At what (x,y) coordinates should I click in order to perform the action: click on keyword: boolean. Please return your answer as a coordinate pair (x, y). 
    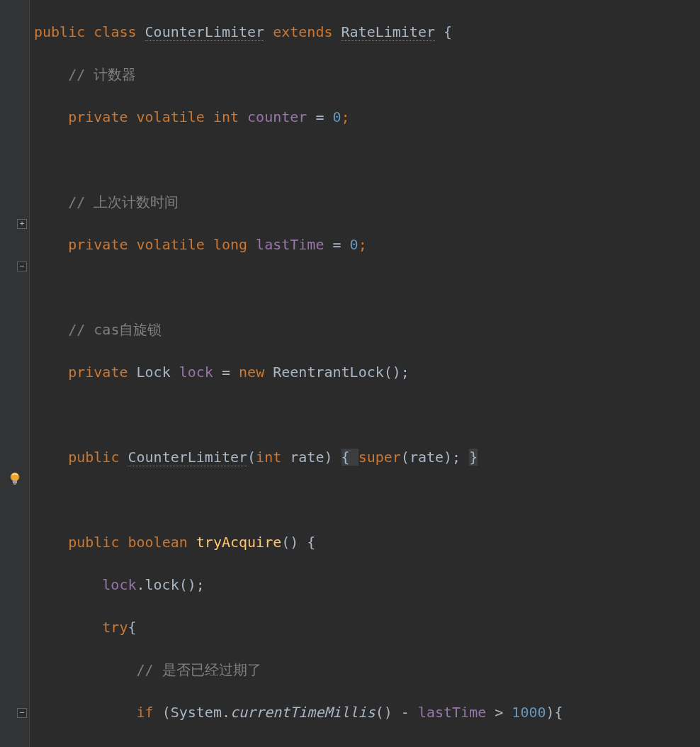
    Looking at the image, I should click on (157, 542).